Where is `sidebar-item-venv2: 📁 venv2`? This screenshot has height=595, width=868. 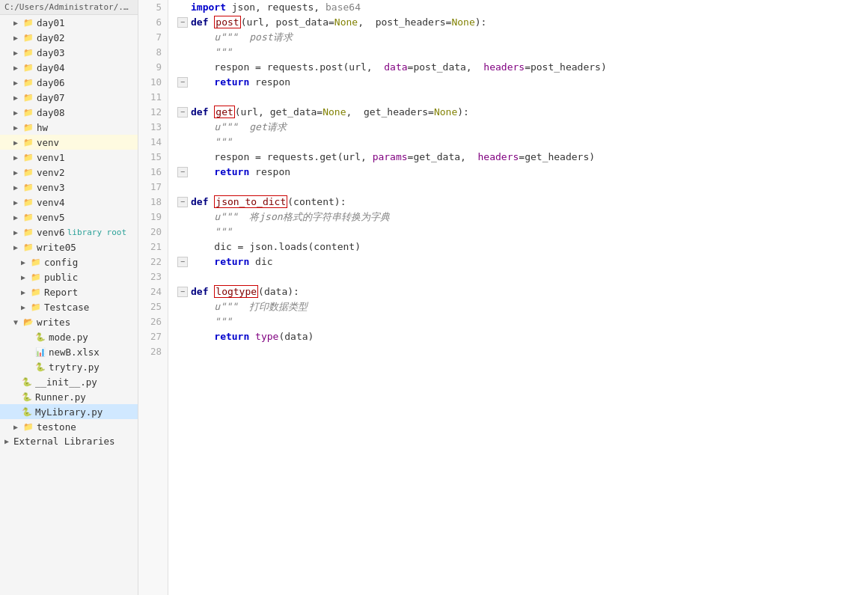
sidebar-item-venv2: 📁 venv2 is located at coordinates (69, 172).